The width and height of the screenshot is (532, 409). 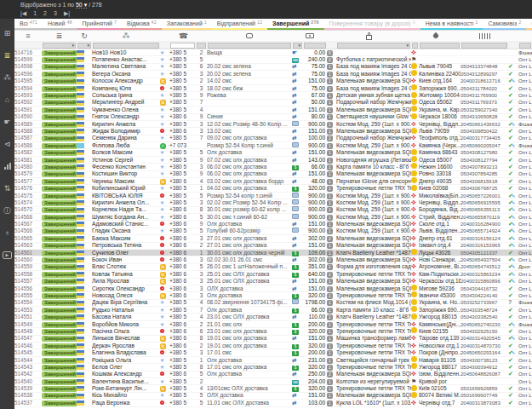 I want to click on tab-Завершений: Завершений278, so click(x=295, y=24).